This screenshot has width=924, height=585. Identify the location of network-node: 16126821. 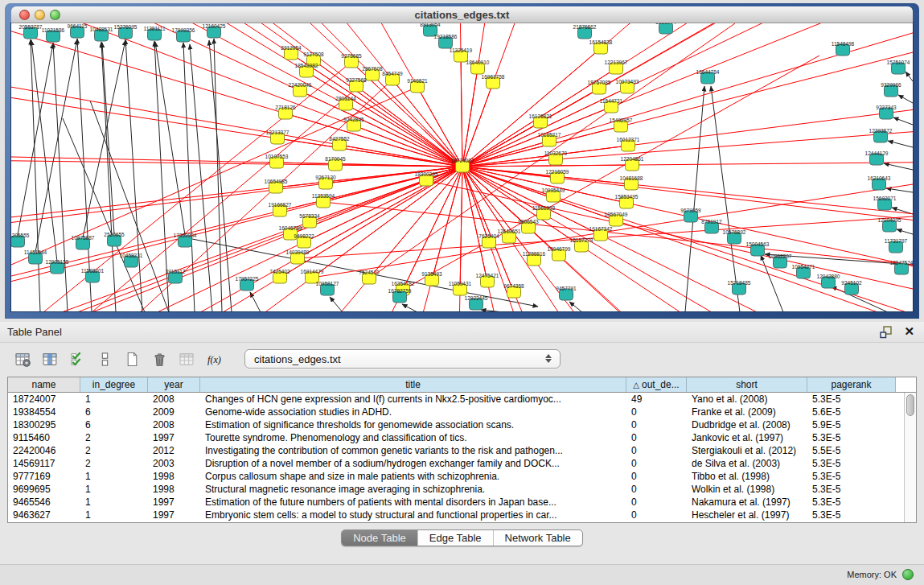
(540, 121).